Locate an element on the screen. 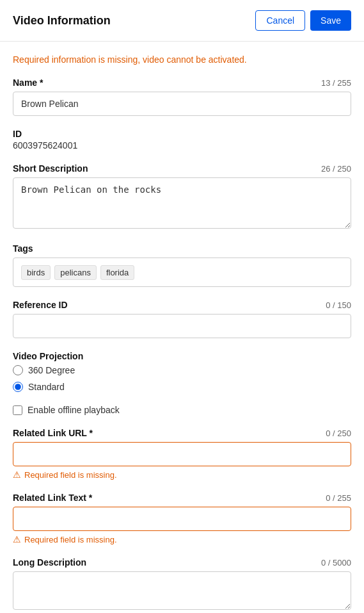 The width and height of the screenshot is (364, 613). long-description-label: Long Description is located at coordinates (50, 562).